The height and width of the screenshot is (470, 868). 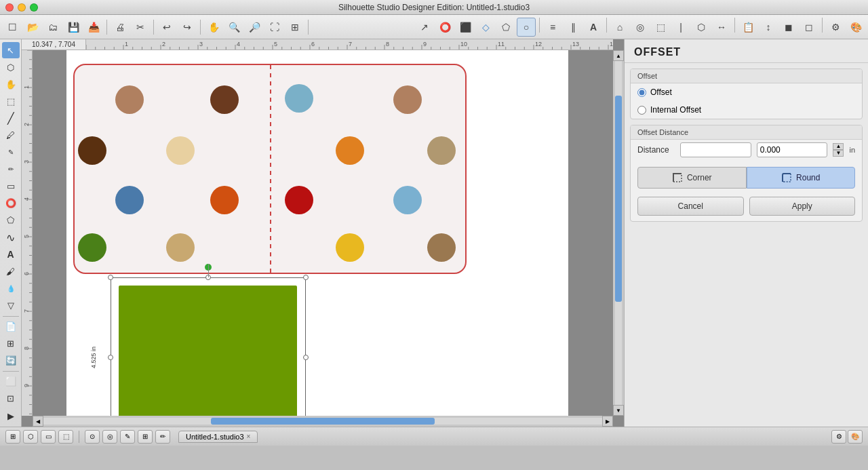 What do you see at coordinates (167, 27) in the screenshot?
I see `undo-button: ↩` at bounding box center [167, 27].